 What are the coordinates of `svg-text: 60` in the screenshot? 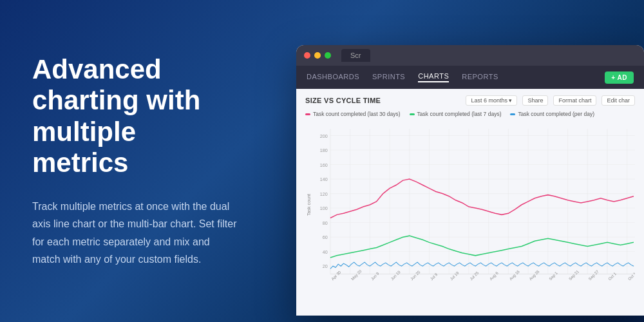 It's located at (325, 238).